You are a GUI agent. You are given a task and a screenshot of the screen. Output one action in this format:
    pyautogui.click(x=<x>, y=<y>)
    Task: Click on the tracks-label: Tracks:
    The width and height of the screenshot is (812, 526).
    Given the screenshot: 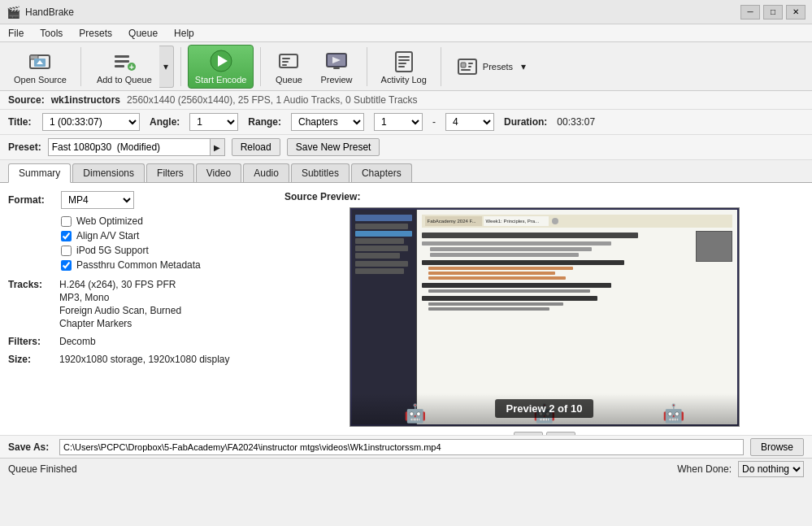 What is the action you would take?
    pyautogui.click(x=31, y=304)
    